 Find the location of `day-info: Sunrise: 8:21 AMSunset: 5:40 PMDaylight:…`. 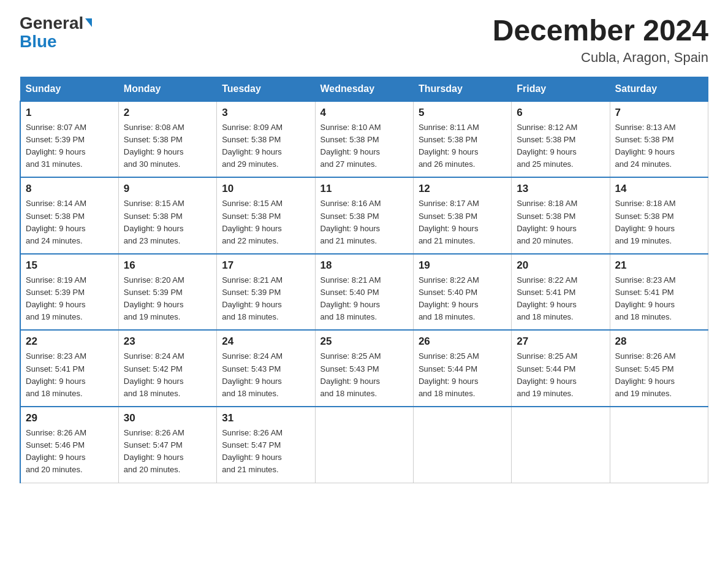

day-info: Sunrise: 8:21 AMSunset: 5:40 PMDaylight:… is located at coordinates (364, 299).